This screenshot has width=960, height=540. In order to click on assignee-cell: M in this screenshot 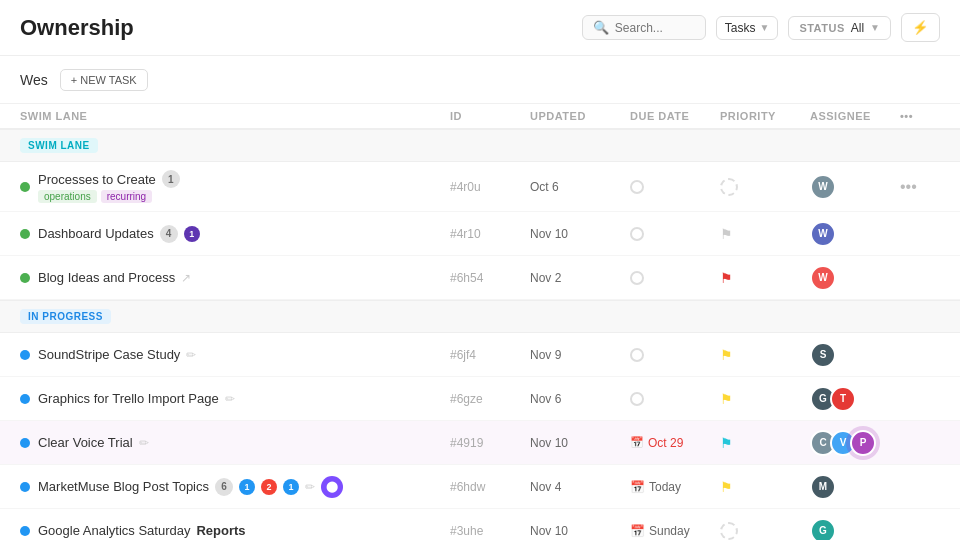, I will do `click(855, 487)`.